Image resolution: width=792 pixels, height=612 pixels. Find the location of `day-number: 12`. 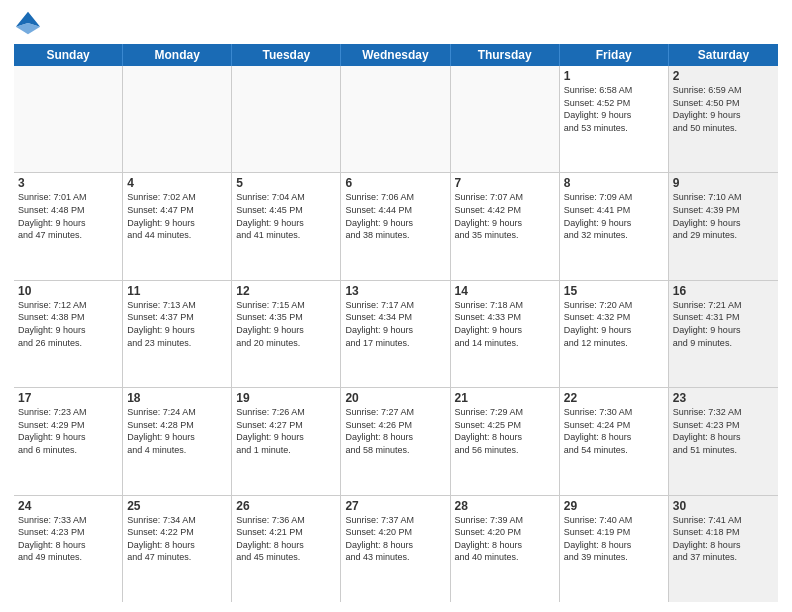

day-number: 12 is located at coordinates (286, 291).